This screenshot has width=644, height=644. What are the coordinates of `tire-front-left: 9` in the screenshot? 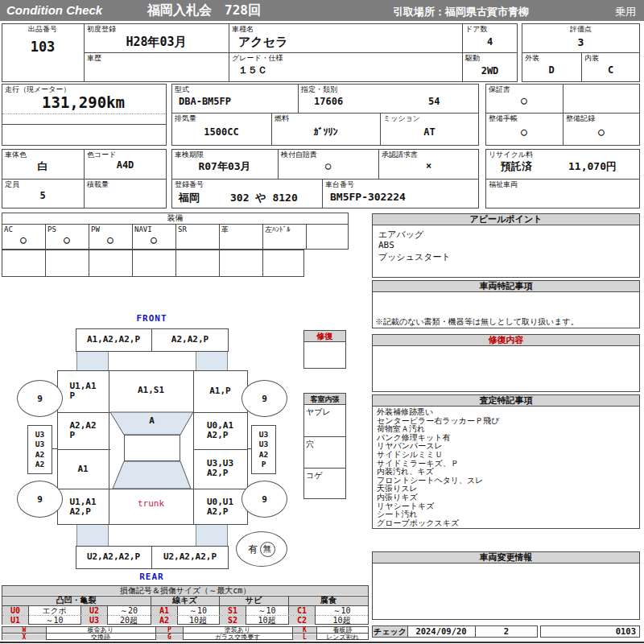 It's located at (40, 398).